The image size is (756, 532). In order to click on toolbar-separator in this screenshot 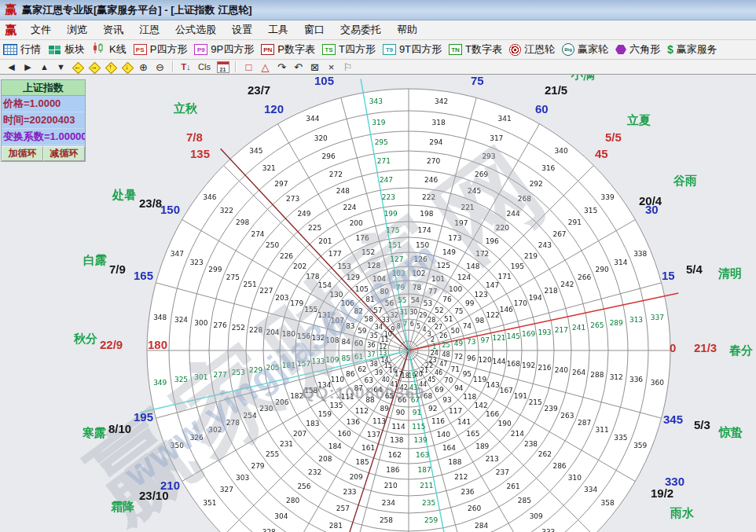, I will do `click(173, 67)`.